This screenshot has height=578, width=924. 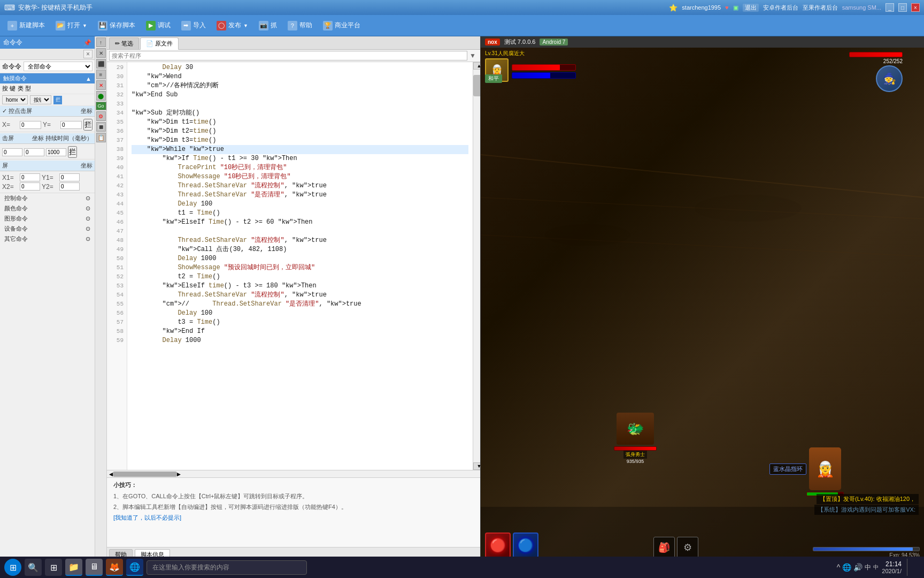 What do you see at coordinates (88, 125) in the screenshot?
I see `click-exec-btn: 拦` at bounding box center [88, 125].